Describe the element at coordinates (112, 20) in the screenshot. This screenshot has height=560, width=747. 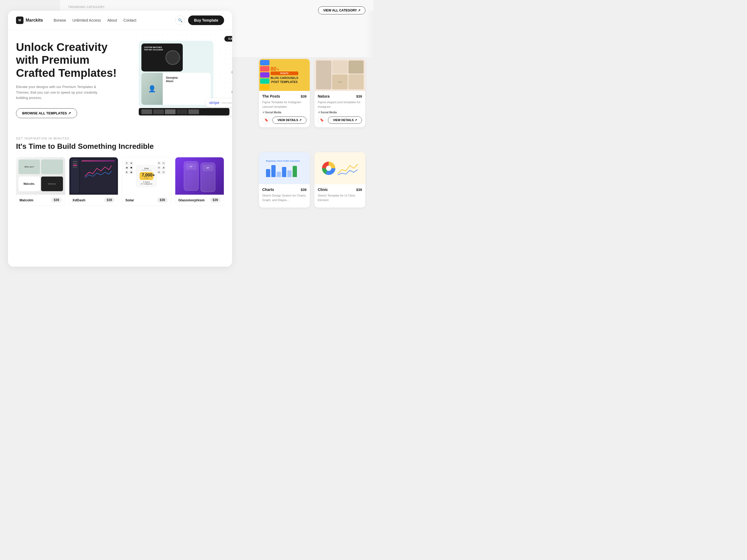
I see `nav-links: Borwse Unlimited Access About Contact` at that location.